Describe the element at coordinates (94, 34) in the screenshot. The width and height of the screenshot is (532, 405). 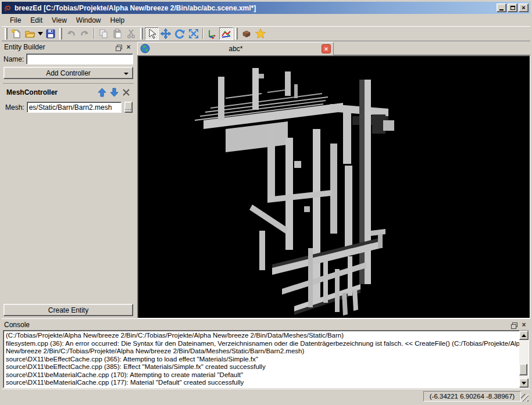
I see `toolbar-separator` at that location.